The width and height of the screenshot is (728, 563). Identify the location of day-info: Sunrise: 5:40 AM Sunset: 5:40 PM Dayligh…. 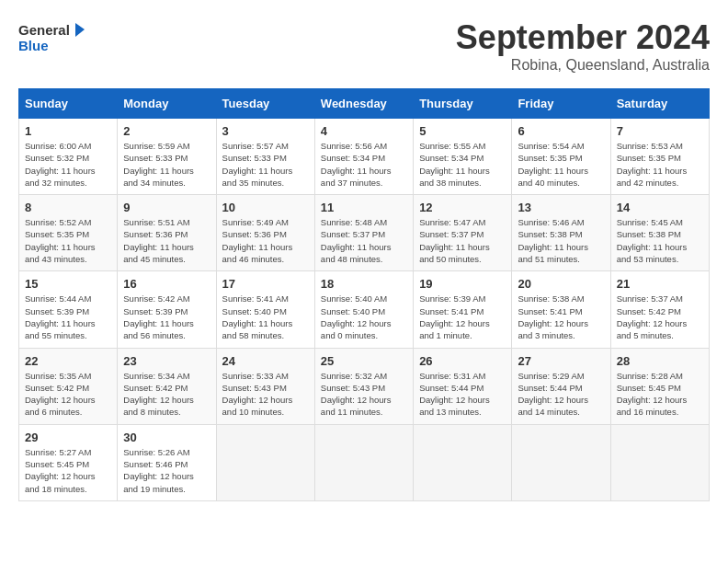
(364, 316).